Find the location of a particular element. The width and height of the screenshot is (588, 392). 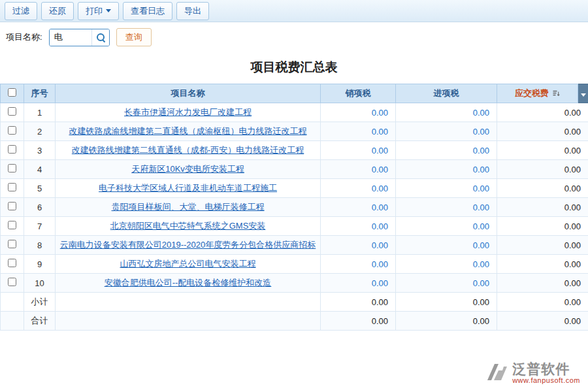

table-header-row: 序号 项目名称 销项税 进项税 应交税费 is located at coordinates (294, 94).